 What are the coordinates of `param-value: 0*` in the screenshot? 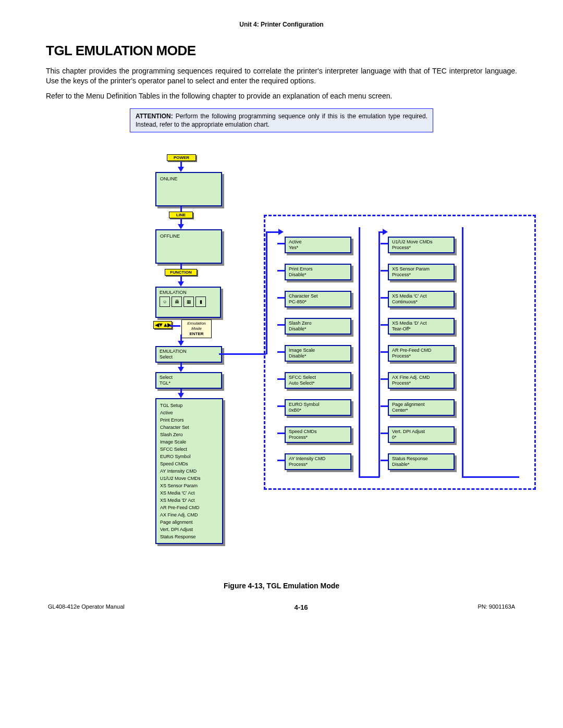 It's located at (421, 438).